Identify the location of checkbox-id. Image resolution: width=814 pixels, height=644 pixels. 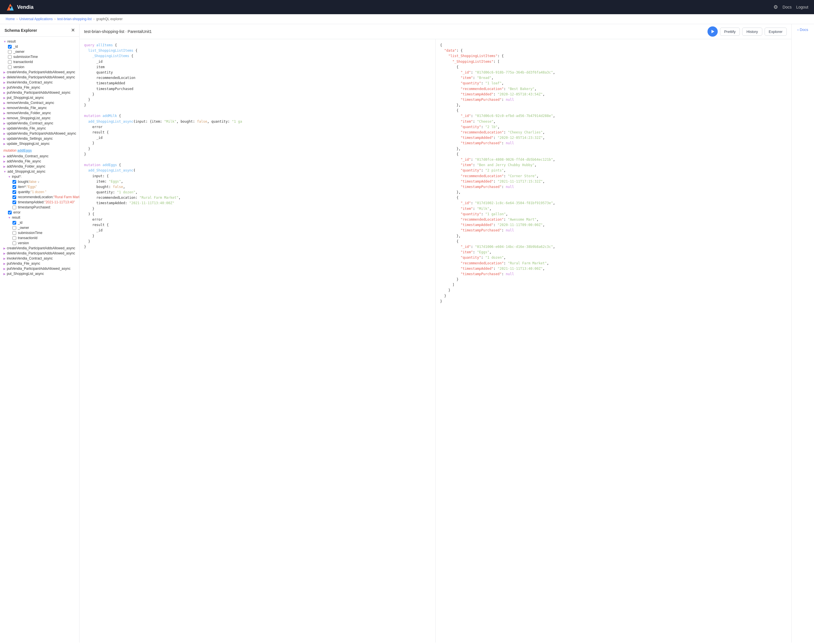
(10, 47).